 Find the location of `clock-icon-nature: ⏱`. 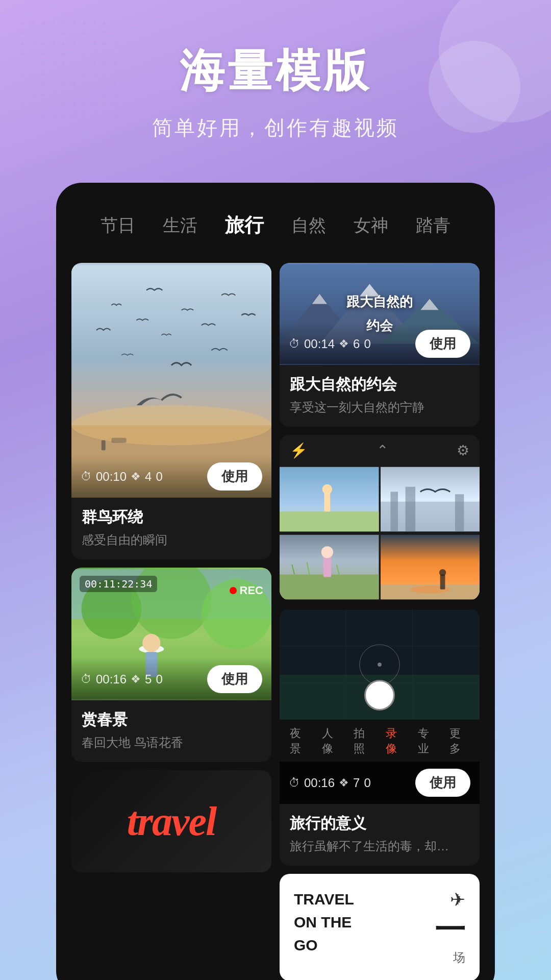

clock-icon-nature: ⏱ is located at coordinates (294, 344).